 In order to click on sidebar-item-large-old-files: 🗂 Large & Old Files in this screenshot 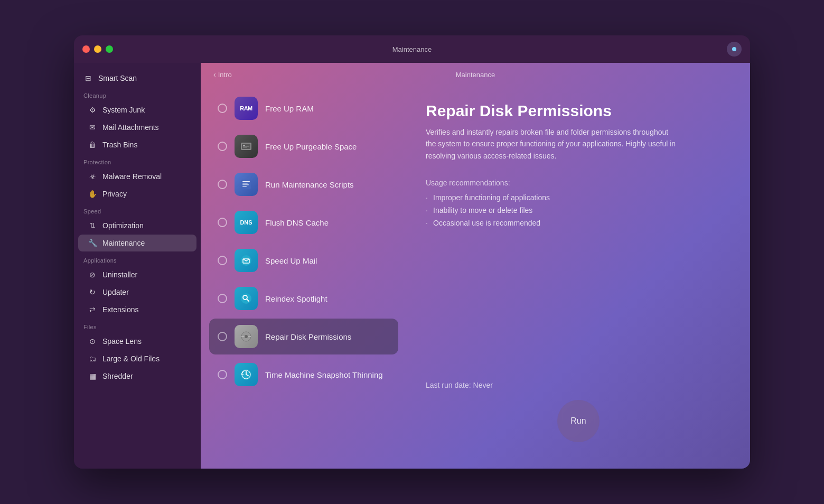, I will do `click(137, 359)`.